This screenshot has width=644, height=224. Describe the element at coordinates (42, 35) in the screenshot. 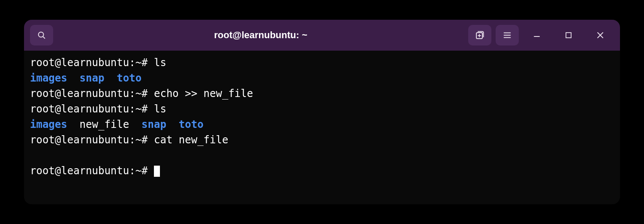

I see `search-icon` at that location.